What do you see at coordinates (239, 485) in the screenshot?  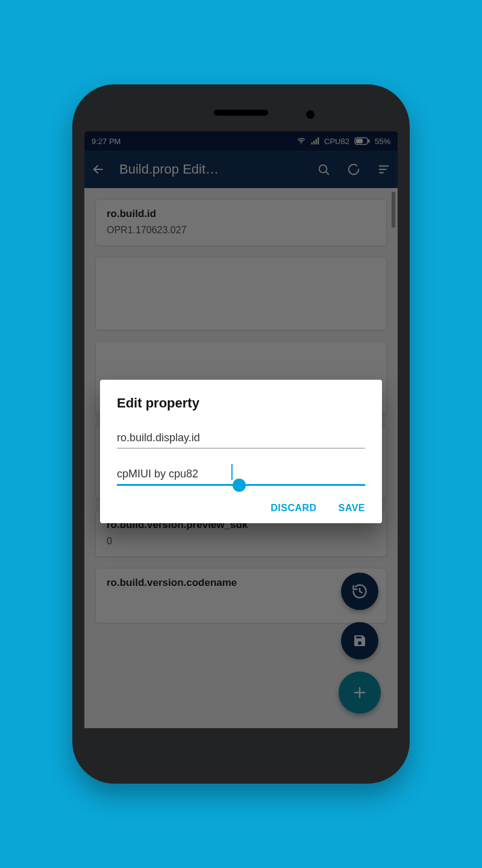 I see `cursor-handle` at bounding box center [239, 485].